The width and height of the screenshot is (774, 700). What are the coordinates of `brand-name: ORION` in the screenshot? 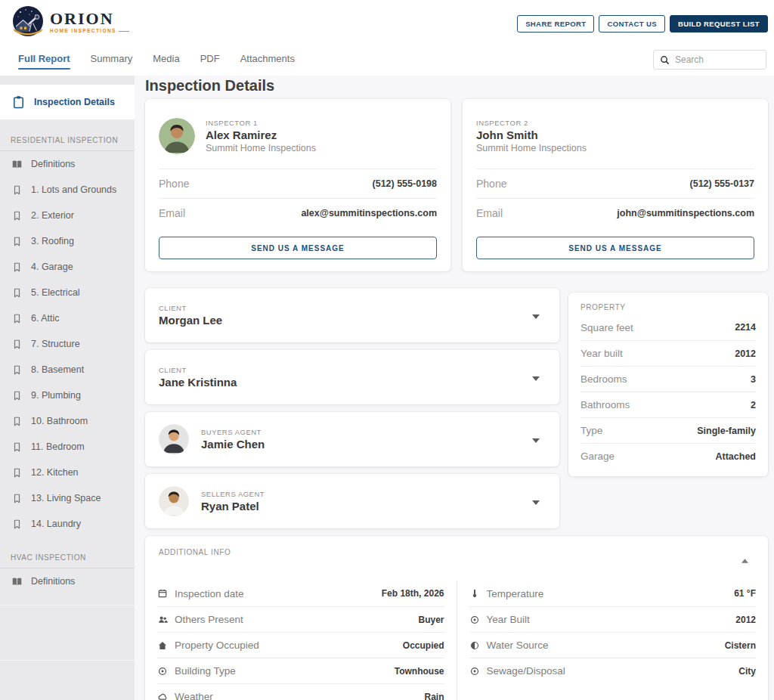 It's located at (89, 19).